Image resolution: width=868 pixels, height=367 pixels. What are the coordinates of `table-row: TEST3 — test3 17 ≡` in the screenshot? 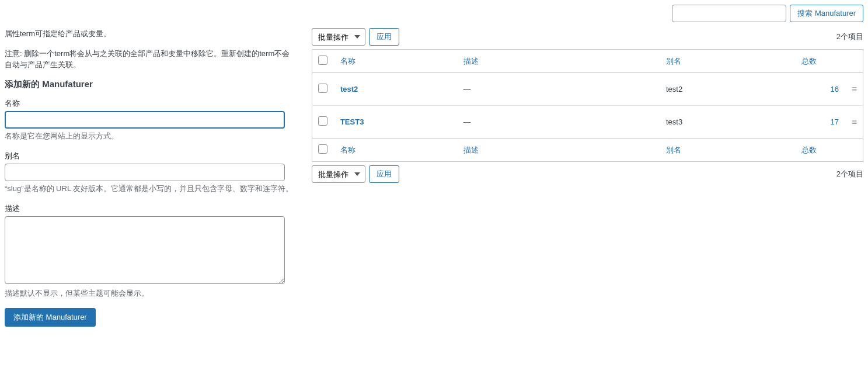 It's located at (588, 122).